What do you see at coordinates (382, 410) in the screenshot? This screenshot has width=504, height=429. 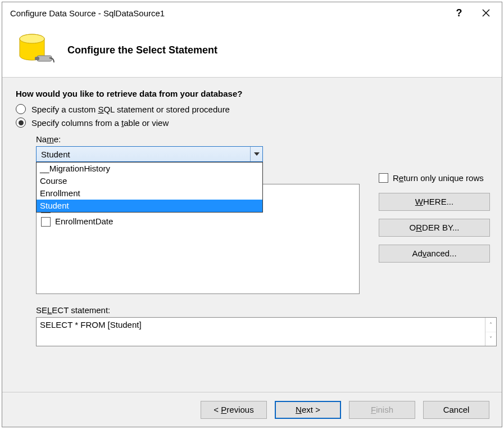 I see `finish-button: Finish` at bounding box center [382, 410].